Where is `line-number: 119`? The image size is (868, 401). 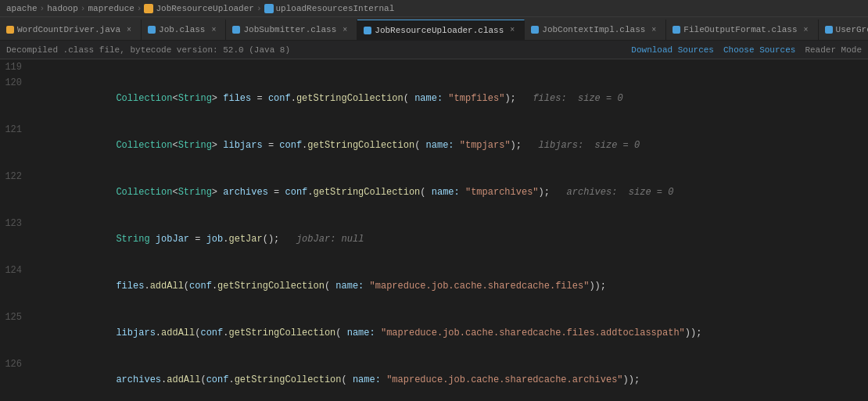 line-number: 119 is located at coordinates (16, 67).